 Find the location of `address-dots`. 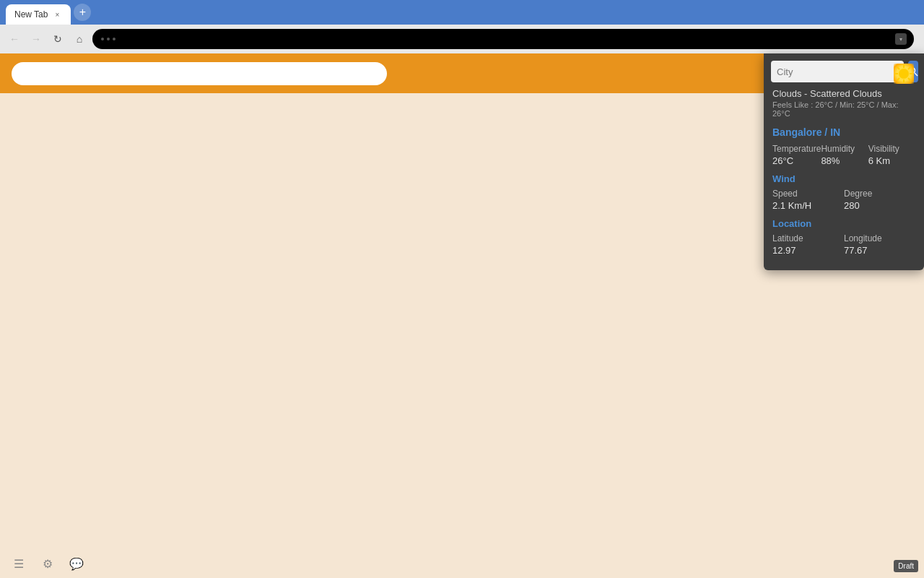

address-dots is located at coordinates (108, 39).